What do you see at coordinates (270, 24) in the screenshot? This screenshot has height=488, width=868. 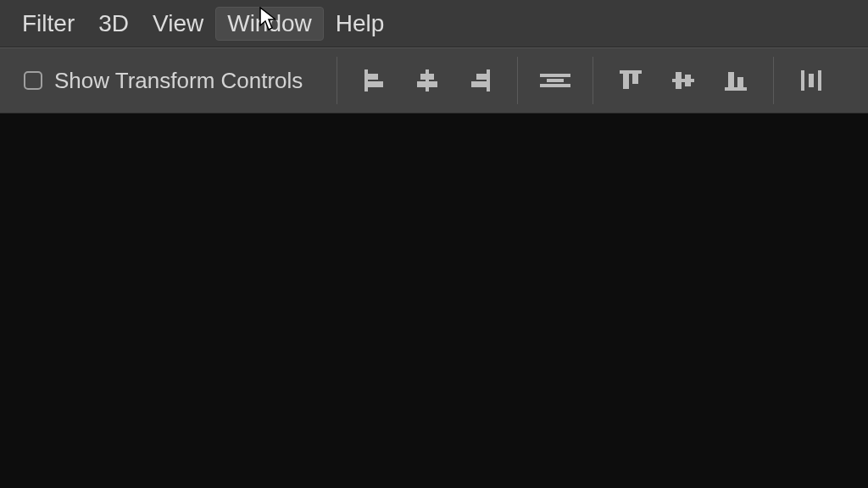 I see `menu-window: Window` at bounding box center [270, 24].